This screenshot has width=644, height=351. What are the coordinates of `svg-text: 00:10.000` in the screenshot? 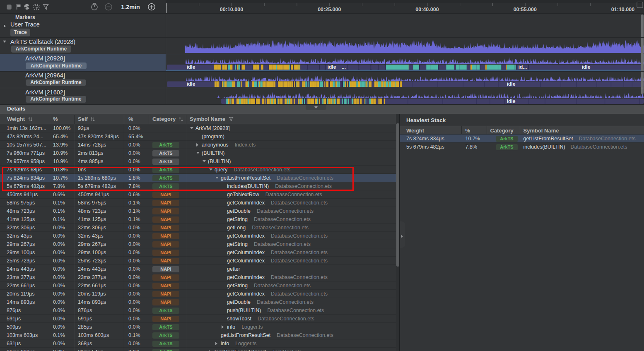 It's located at (232, 10).